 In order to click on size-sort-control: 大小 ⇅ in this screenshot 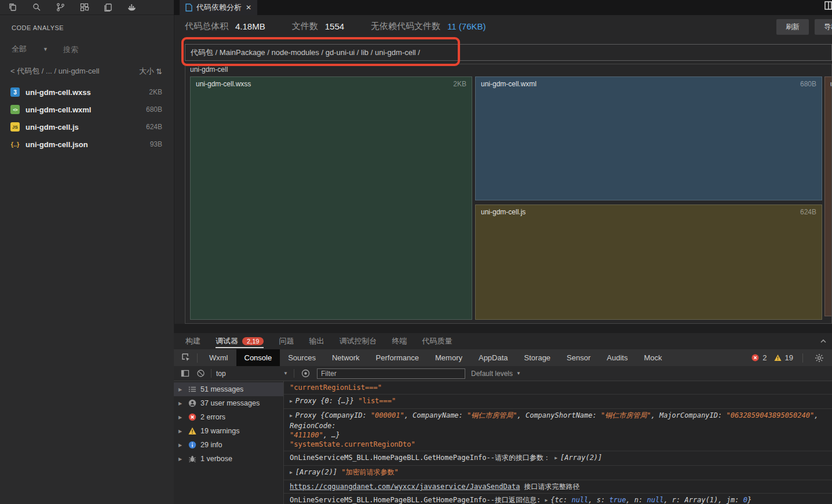, I will do `click(151, 71)`.